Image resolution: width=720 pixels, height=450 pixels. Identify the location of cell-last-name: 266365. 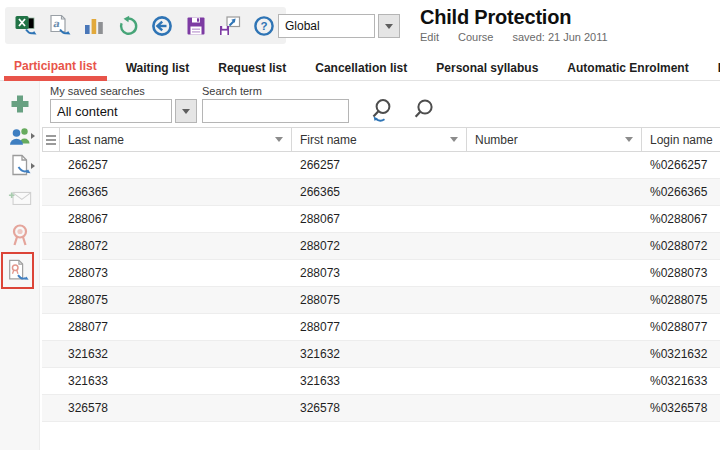
(176, 192).